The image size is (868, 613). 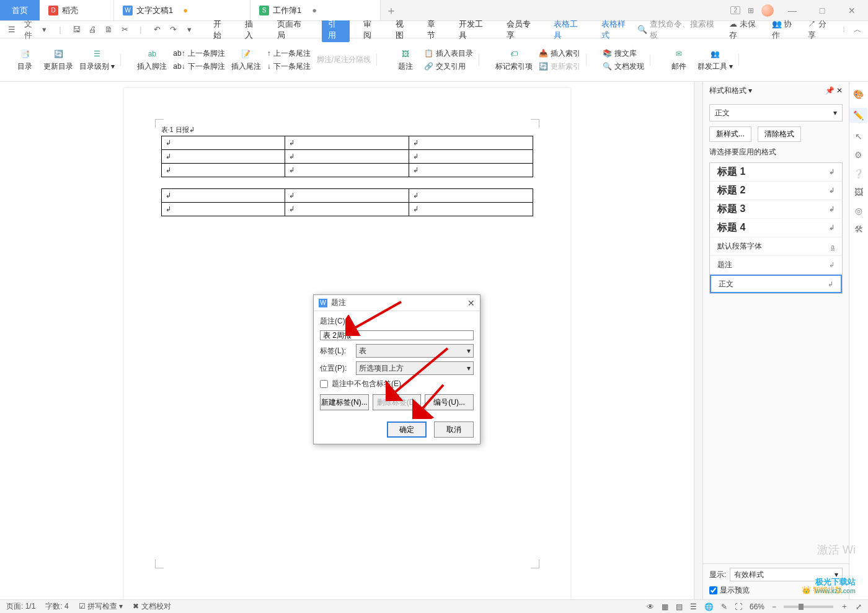 I want to click on style-heading4: 标题 4↲, so click(x=776, y=228).